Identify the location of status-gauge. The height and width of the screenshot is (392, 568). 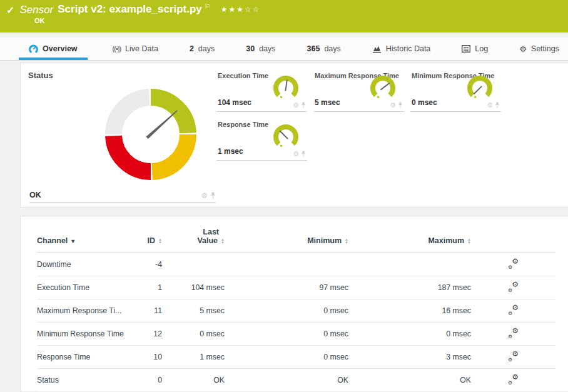
(151, 134).